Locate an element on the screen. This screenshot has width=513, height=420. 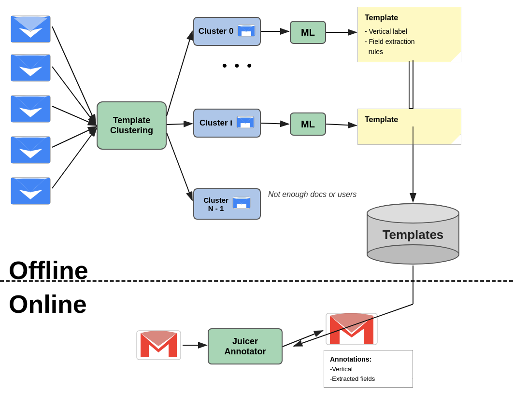
annotations-title: Annotations: is located at coordinates (368, 359).